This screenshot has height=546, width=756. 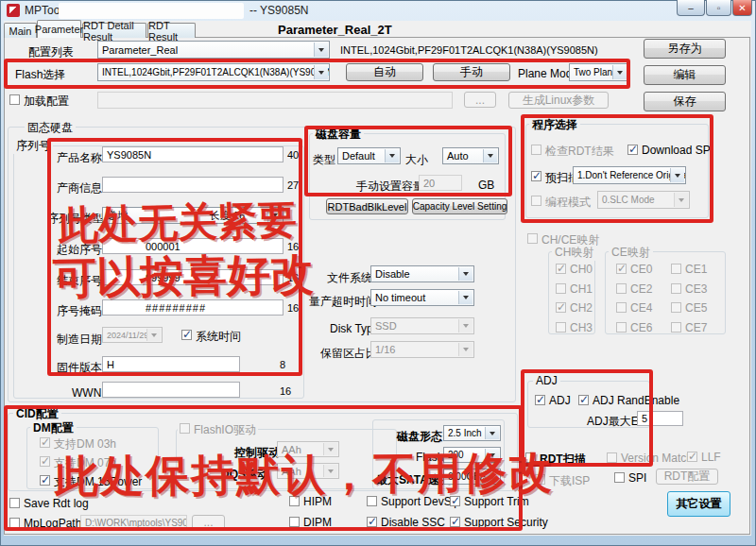 I want to click on dm-group-label: DM配置, so click(x=53, y=429).